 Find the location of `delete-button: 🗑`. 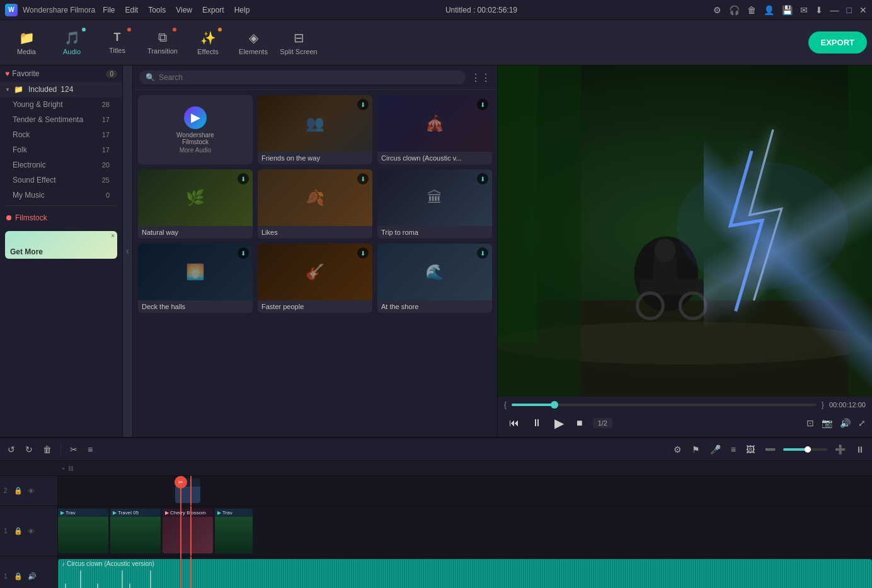

delete-button: 🗑 is located at coordinates (47, 449).